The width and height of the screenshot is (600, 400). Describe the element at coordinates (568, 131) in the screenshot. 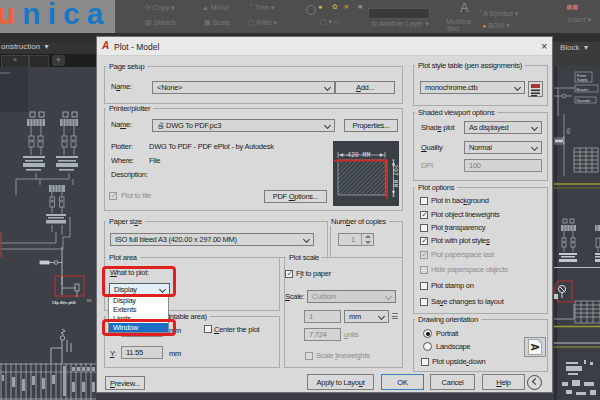

I see `svg-text: S@` at that location.